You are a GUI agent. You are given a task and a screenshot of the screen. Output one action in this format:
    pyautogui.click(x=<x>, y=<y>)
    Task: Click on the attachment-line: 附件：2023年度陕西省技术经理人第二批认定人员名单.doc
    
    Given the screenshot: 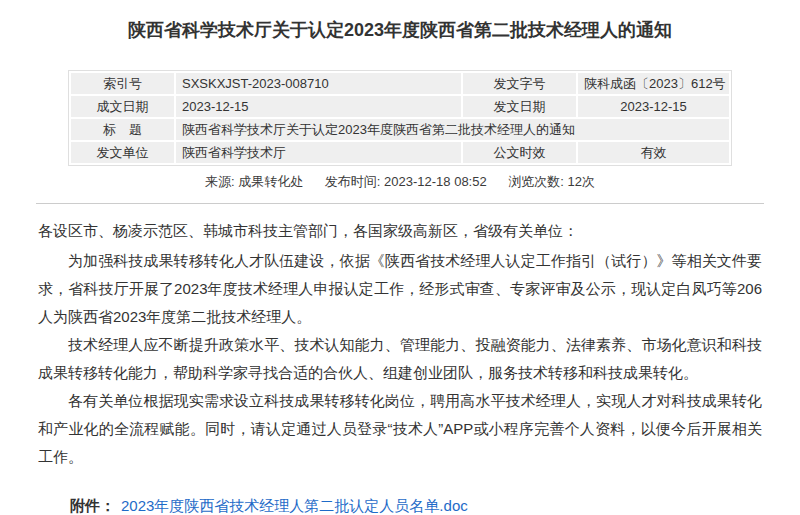 What is the action you would take?
    pyautogui.click(x=400, y=506)
    